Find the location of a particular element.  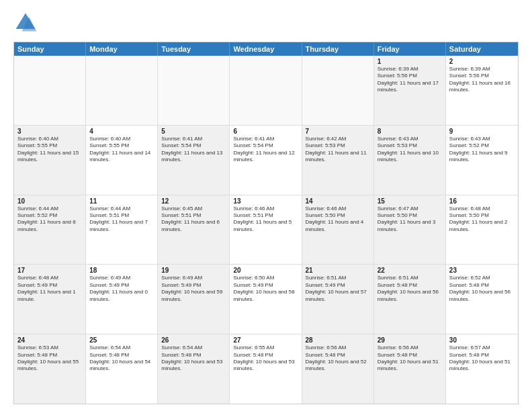

cal-cell-30: 30Sunrise: 6:57 AM Sunset: 5:48 PM Dayli… is located at coordinates (482, 369).